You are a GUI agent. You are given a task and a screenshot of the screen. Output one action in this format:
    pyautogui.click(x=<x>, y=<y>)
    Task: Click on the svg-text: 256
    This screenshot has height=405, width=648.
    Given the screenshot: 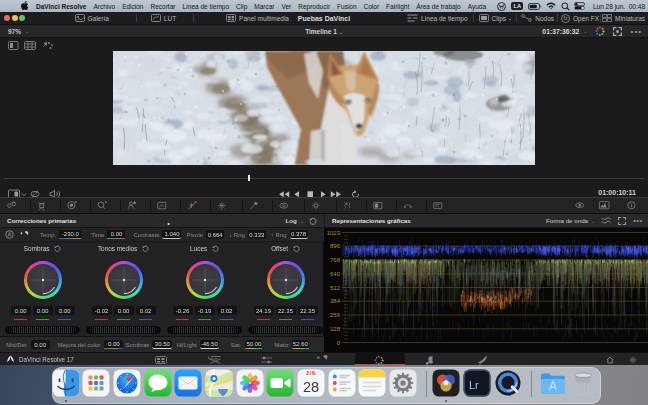 What is the action you would take?
    pyautogui.click(x=336, y=315)
    